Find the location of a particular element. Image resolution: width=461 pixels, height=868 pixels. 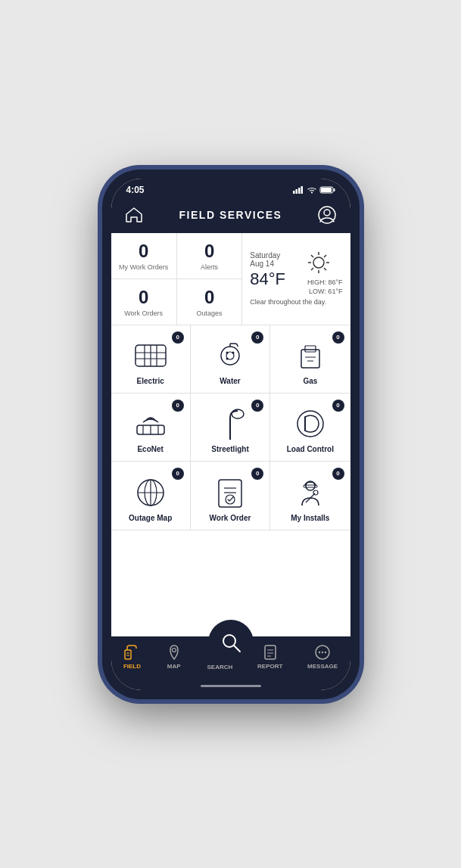

app-header: FIELD SERVICES is located at coordinates (231, 216).